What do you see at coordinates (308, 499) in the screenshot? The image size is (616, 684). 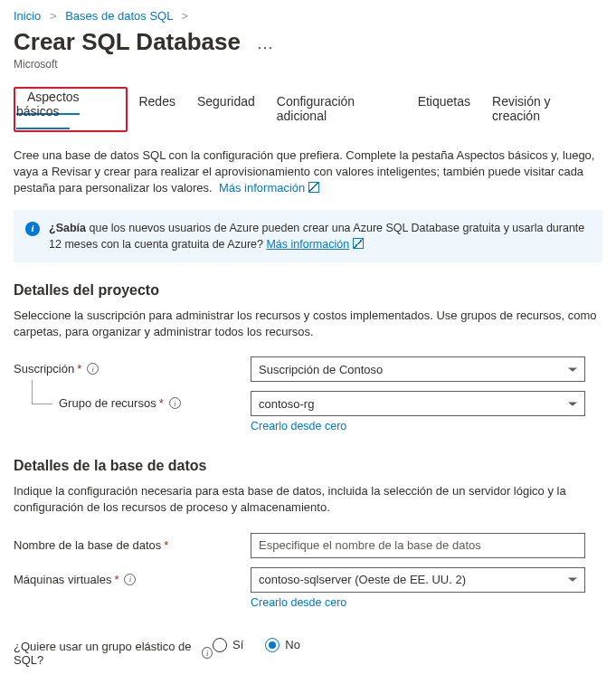 I see `section-database-desc: Indique la configuración necesaria para …` at bounding box center [308, 499].